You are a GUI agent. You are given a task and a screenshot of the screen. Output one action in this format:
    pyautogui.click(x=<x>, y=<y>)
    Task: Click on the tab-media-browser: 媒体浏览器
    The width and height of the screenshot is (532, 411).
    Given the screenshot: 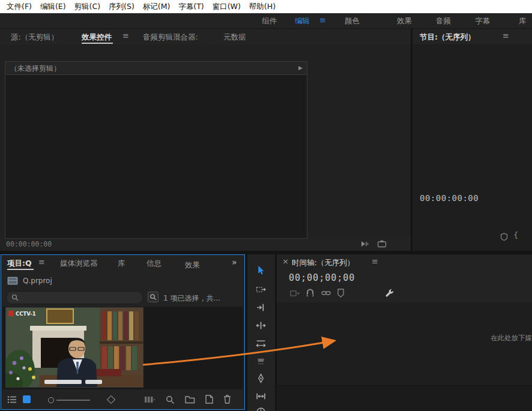 What is the action you would take?
    pyautogui.click(x=79, y=264)
    